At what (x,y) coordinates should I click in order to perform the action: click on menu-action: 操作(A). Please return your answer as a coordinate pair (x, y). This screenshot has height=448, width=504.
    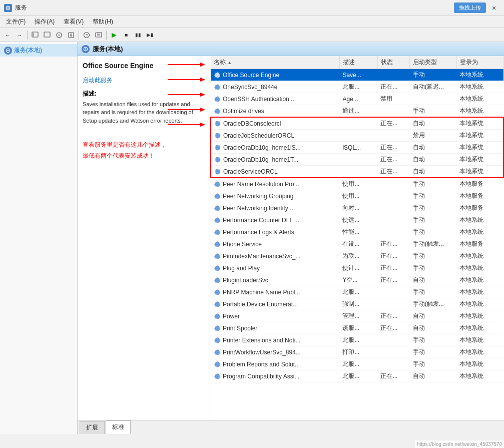
    Looking at the image, I should click on (45, 22).